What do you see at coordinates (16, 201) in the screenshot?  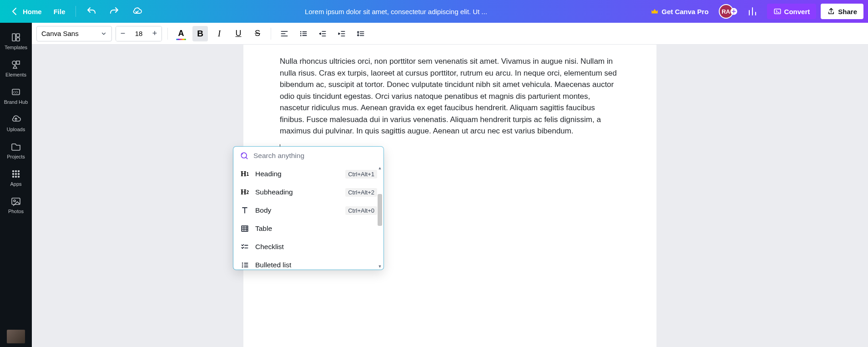 I see `photos-icon` at bounding box center [16, 201].